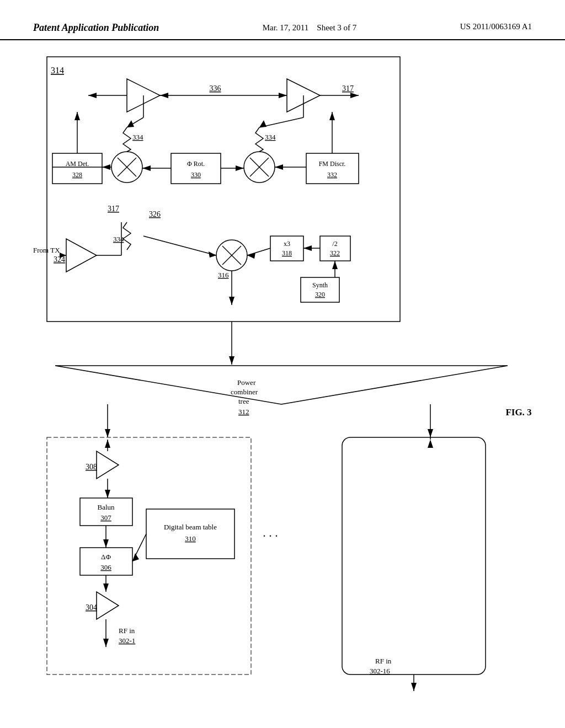 The height and width of the screenshot is (728, 565). Describe the element at coordinates (96, 28) in the screenshot. I see `publication-title: Patent Application Publication` at that location.